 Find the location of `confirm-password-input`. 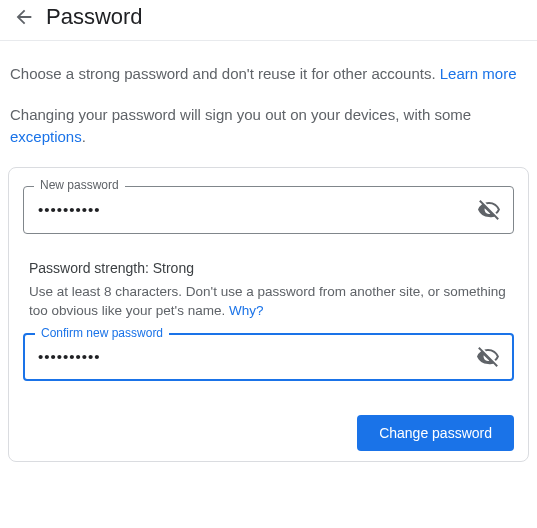

confirm-password-input is located at coordinates (252, 356).